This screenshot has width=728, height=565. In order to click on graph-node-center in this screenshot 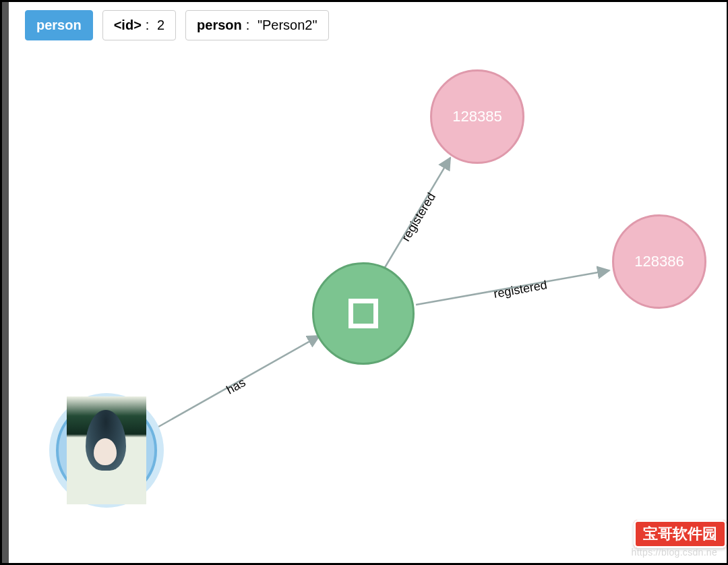, I will do `click(363, 314)`.